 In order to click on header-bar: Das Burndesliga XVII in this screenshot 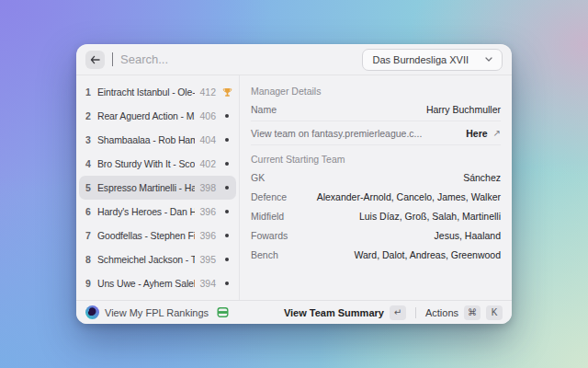, I will do `click(294, 60)`.